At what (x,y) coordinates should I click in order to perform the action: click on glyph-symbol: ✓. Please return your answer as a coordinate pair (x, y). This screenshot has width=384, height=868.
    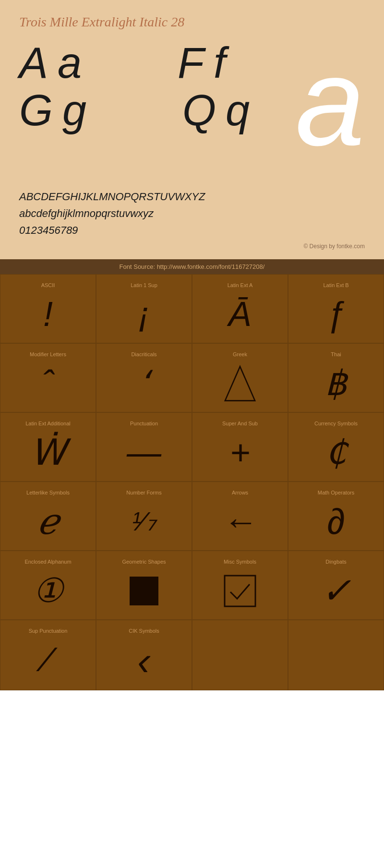
    Looking at the image, I should click on (336, 591).